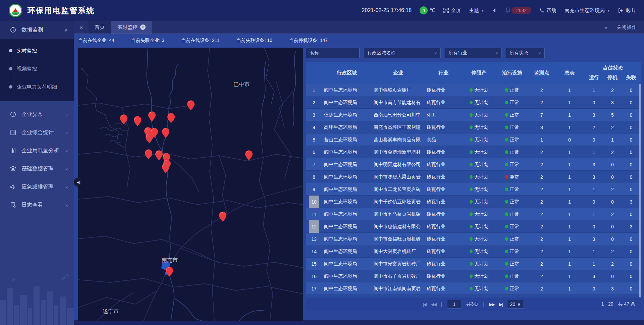  Describe the element at coordinates (433, 305) in the screenshot. I see `prev-page-button: ◀◀` at that location.